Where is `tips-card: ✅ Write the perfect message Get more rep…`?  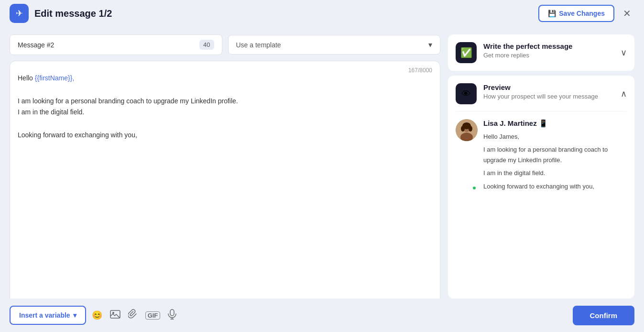
tips-card: ✅ Write the perfect message Get more rep… is located at coordinates (541, 53).